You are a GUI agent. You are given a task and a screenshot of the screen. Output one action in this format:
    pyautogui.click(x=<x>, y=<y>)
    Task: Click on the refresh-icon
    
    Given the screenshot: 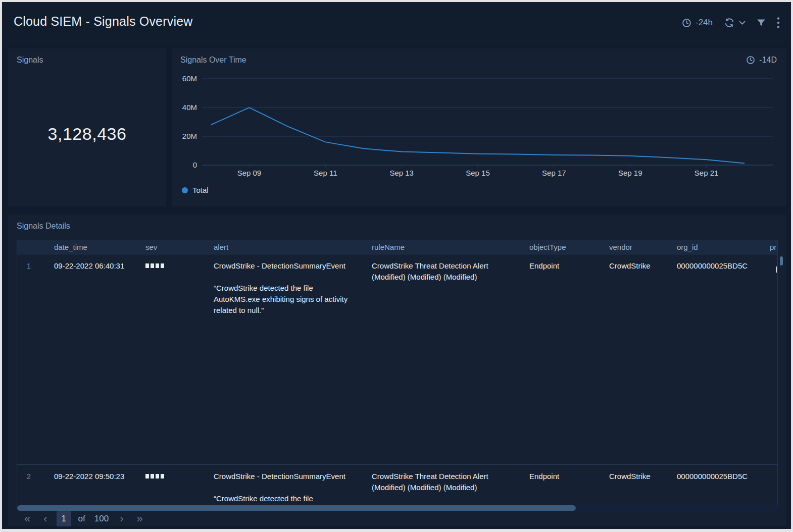 What is the action you would take?
    pyautogui.click(x=729, y=23)
    